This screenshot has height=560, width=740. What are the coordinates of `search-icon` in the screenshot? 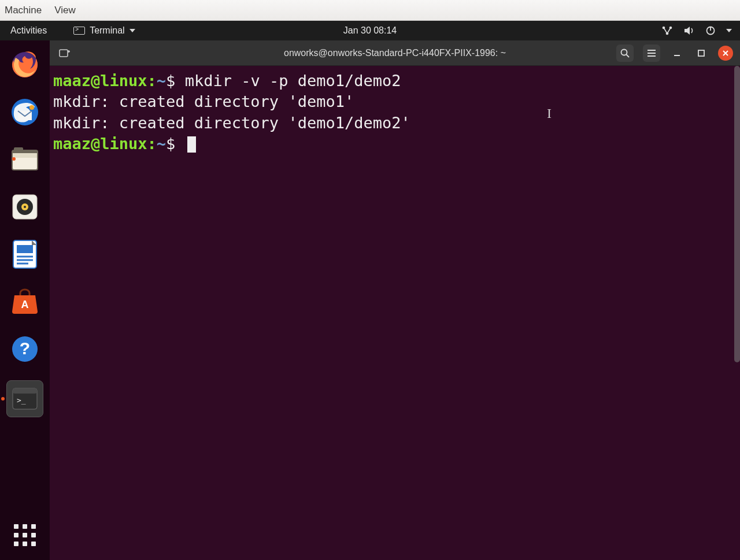 It's located at (625, 53).